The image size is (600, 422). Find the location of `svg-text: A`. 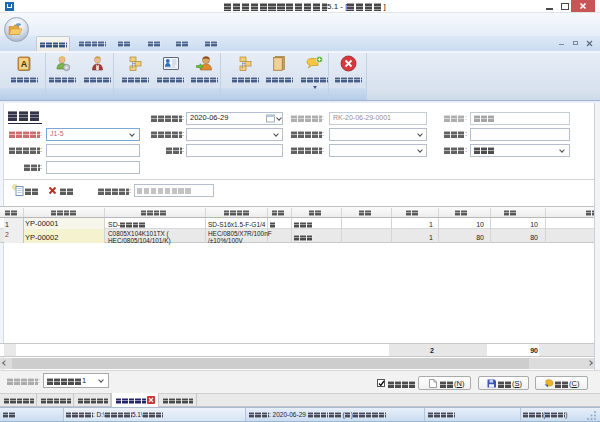

svg-text: A is located at coordinates (24, 64).